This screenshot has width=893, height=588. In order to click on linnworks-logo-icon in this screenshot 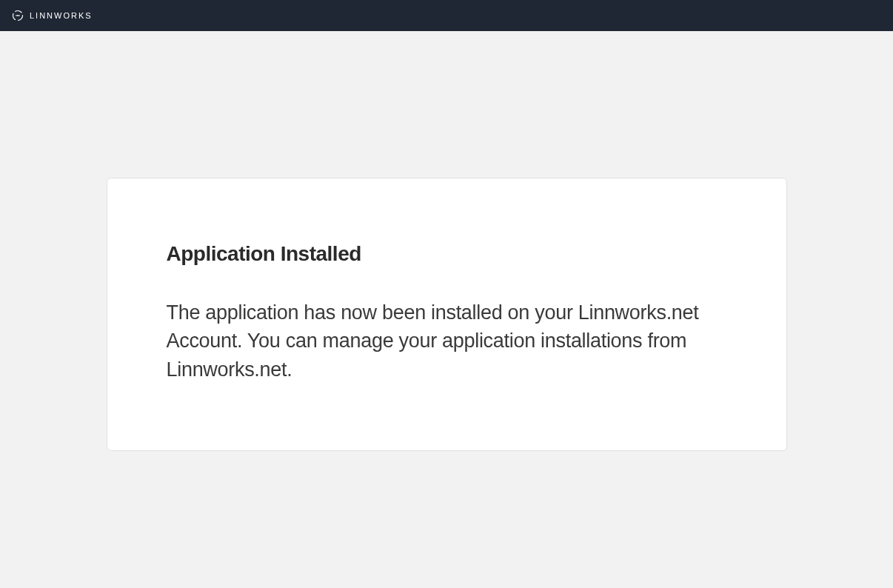, I will do `click(18, 16)`.